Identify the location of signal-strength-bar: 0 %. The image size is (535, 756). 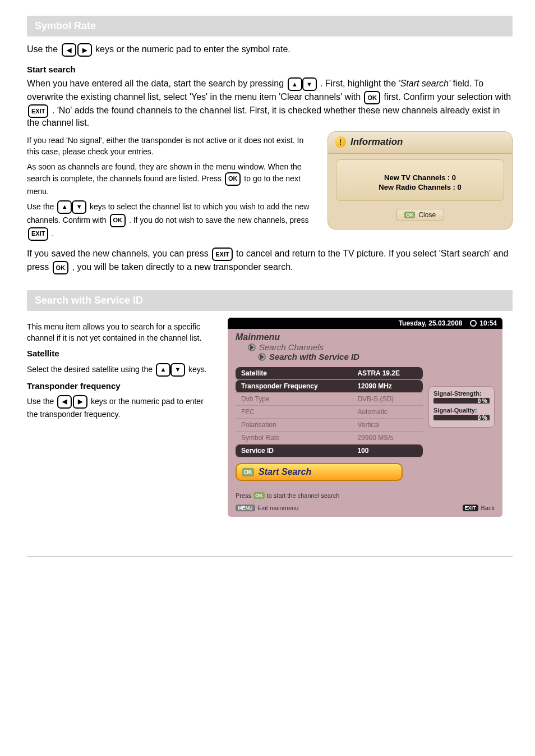
(462, 401).